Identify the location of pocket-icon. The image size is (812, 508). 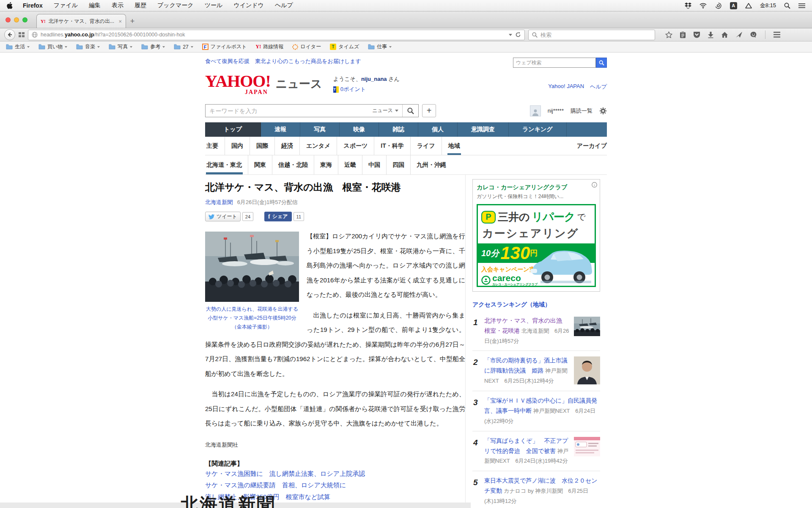
(697, 35).